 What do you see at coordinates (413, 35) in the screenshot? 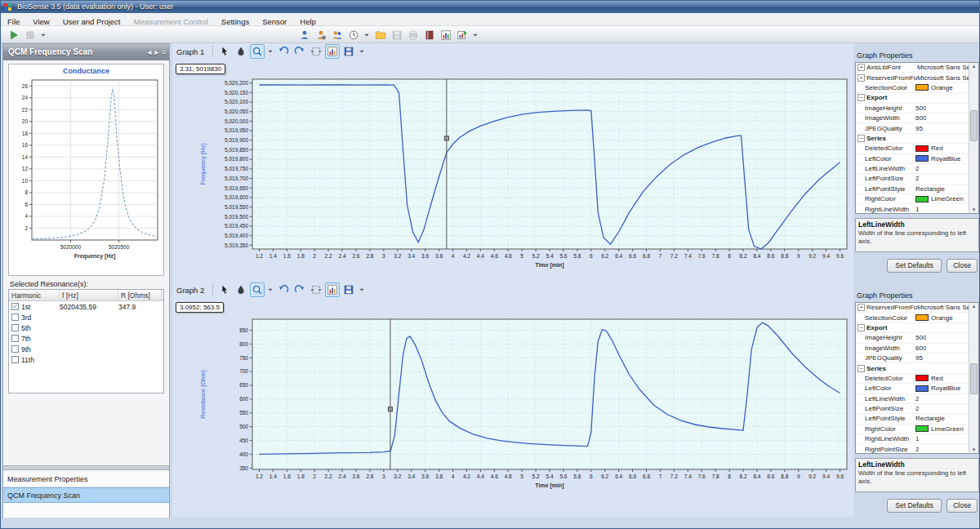
I see `print-icon` at bounding box center [413, 35].